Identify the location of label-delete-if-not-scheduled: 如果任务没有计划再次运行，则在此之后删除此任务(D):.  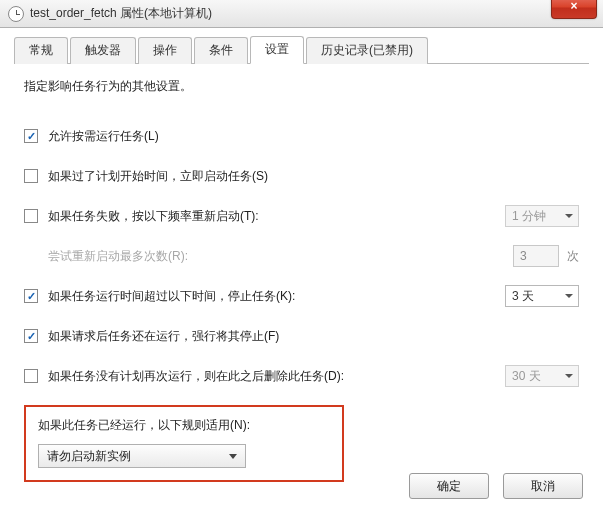
(196, 376).